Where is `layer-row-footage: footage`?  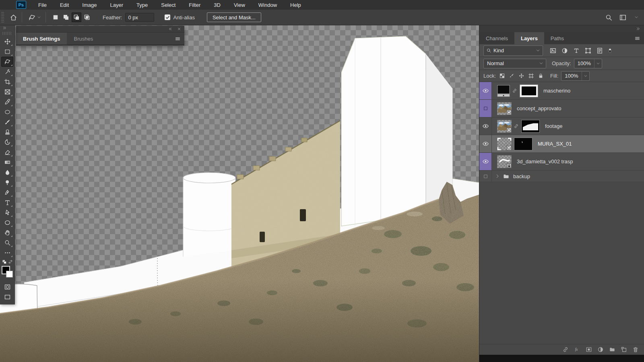 layer-row-footage: footage is located at coordinates (562, 126).